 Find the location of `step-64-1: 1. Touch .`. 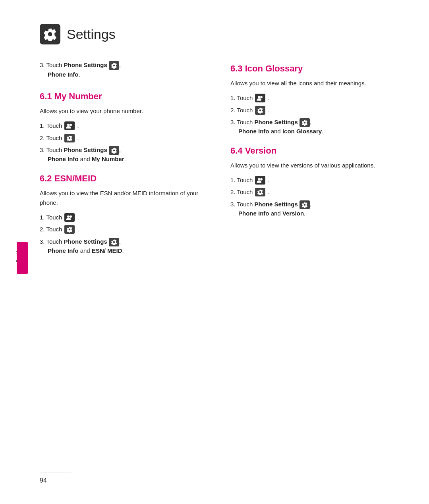

step-64-1: 1. Touch . is located at coordinates (314, 180).